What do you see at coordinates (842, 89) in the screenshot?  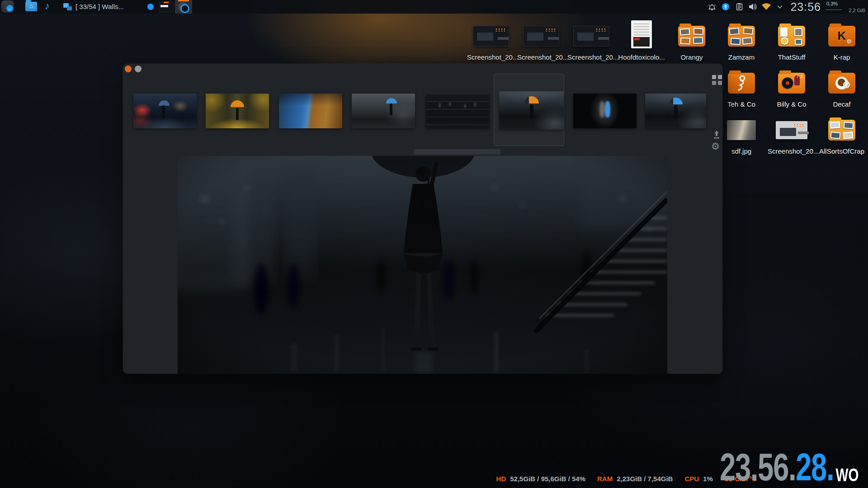 I see `desktop-icon-folder-decaf: Decaf` at bounding box center [842, 89].